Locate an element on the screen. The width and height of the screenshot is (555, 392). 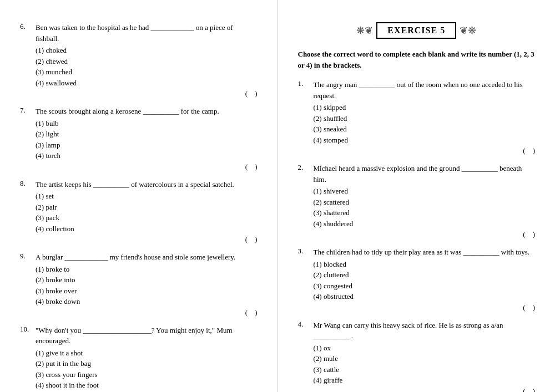
question-text: Michael heard a massive explosion and th… is located at coordinates (425, 174).